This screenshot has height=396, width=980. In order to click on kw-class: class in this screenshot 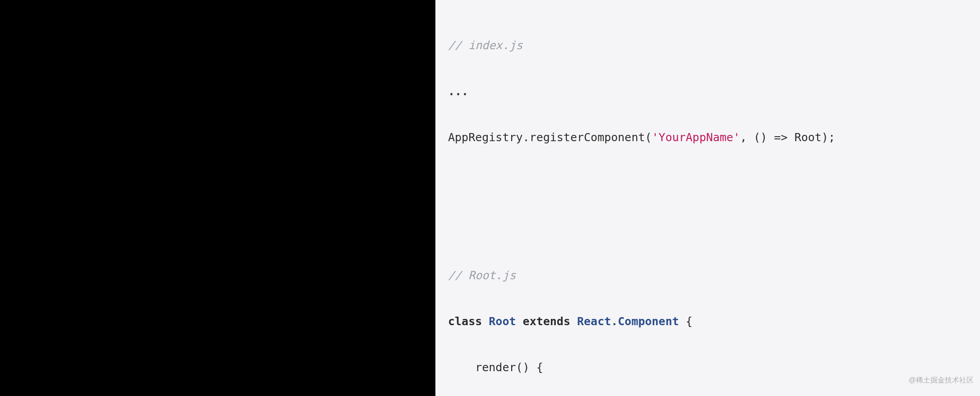, I will do `click(465, 321)`.